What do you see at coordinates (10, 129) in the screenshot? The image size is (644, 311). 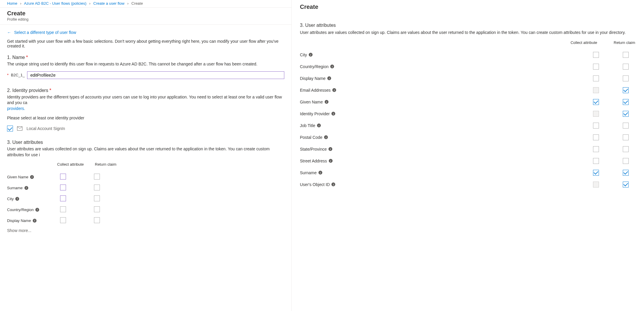 I see `local-account-checkbox` at bounding box center [10, 129].